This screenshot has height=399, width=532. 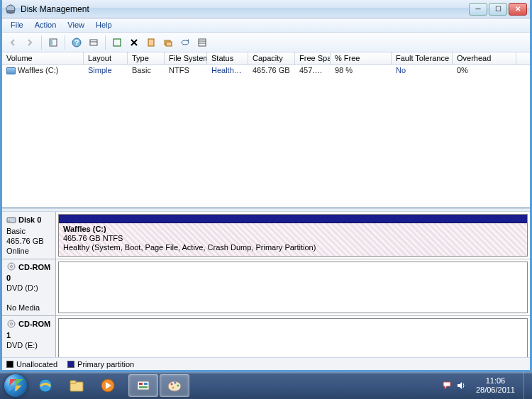 What do you see at coordinates (104, 26) in the screenshot?
I see `menu-help: Help` at bounding box center [104, 26].